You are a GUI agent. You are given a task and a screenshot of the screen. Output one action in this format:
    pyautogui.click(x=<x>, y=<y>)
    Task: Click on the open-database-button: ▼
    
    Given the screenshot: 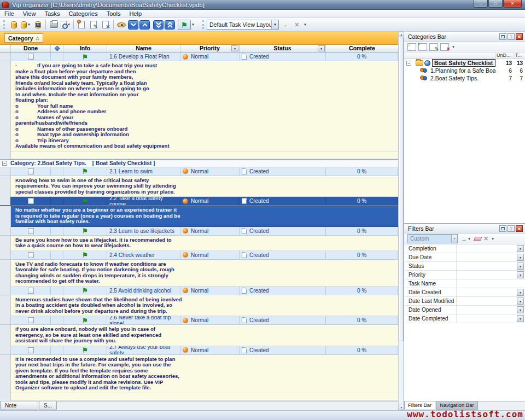 What is the action you would take?
    pyautogui.click(x=26, y=25)
    